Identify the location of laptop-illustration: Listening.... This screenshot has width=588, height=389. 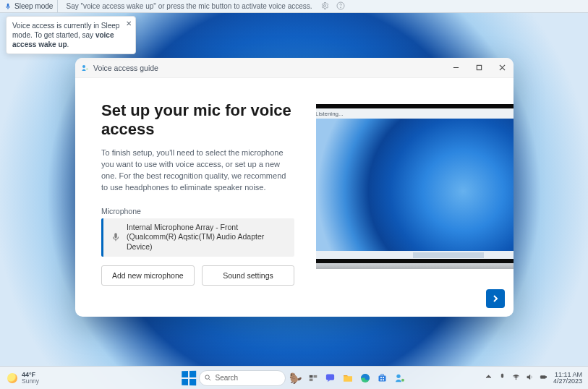
(415, 187).